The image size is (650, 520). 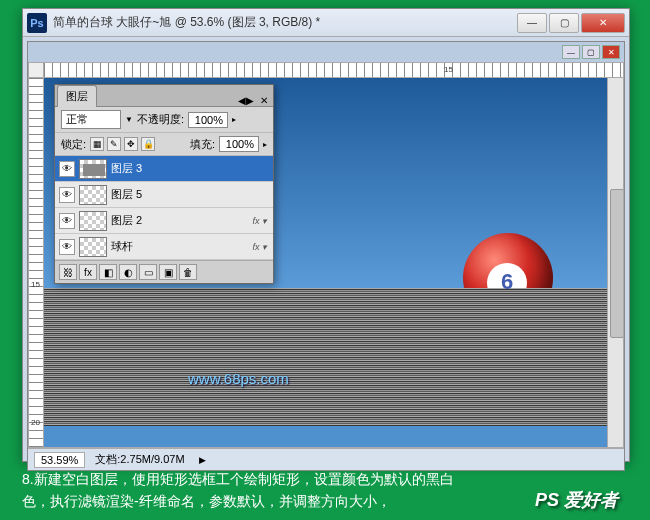 I want to click on watermark-text: www.68ps.com, so click(x=238, y=378).